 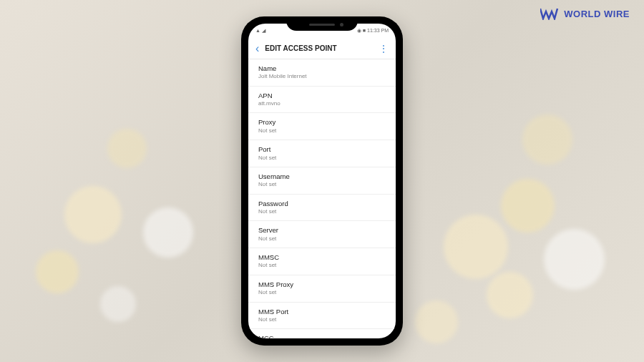 I want to click on setting-port: Port Not set, so click(x=322, y=154).